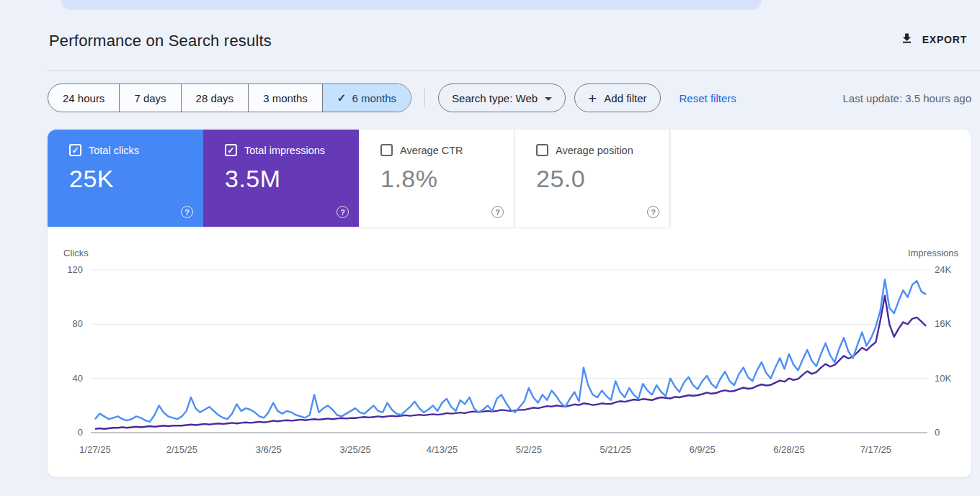  Describe the element at coordinates (215, 98) in the screenshot. I see `date-range-label: 28 days` at that location.